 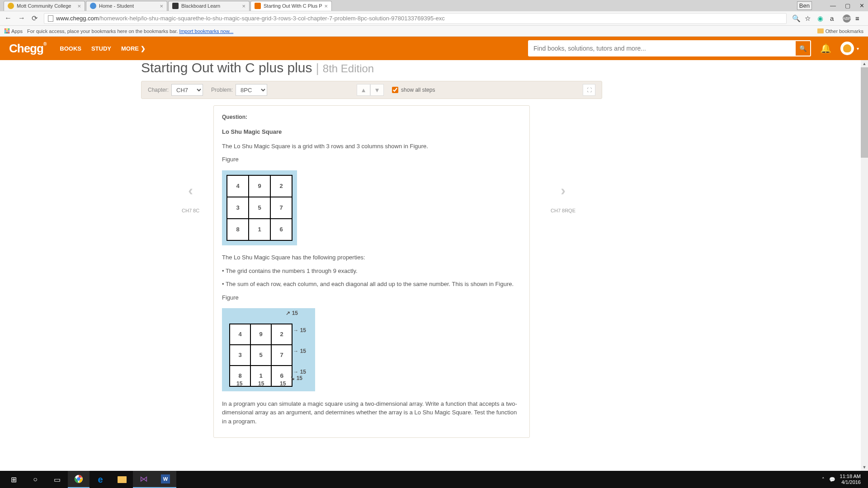 What do you see at coordinates (372, 117) in the screenshot?
I see `question-label: Question:` at bounding box center [372, 117].